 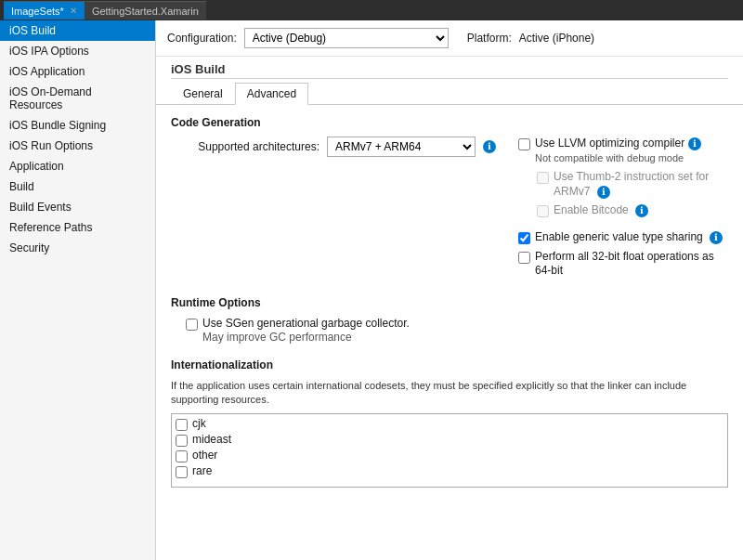 What do you see at coordinates (202, 94) in the screenshot?
I see `tab-general: General` at bounding box center [202, 94].